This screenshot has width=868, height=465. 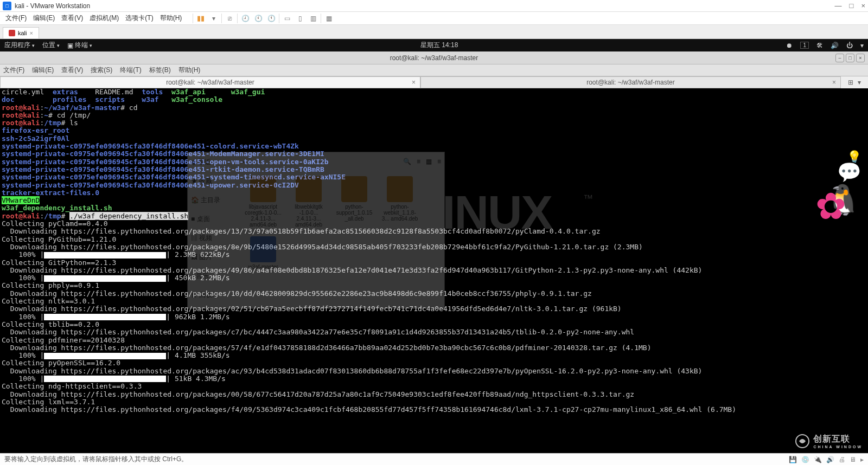 What do you see at coordinates (434, 32) in the screenshot?
I see `vmware-tabbar: kali ×` at bounding box center [434, 32].